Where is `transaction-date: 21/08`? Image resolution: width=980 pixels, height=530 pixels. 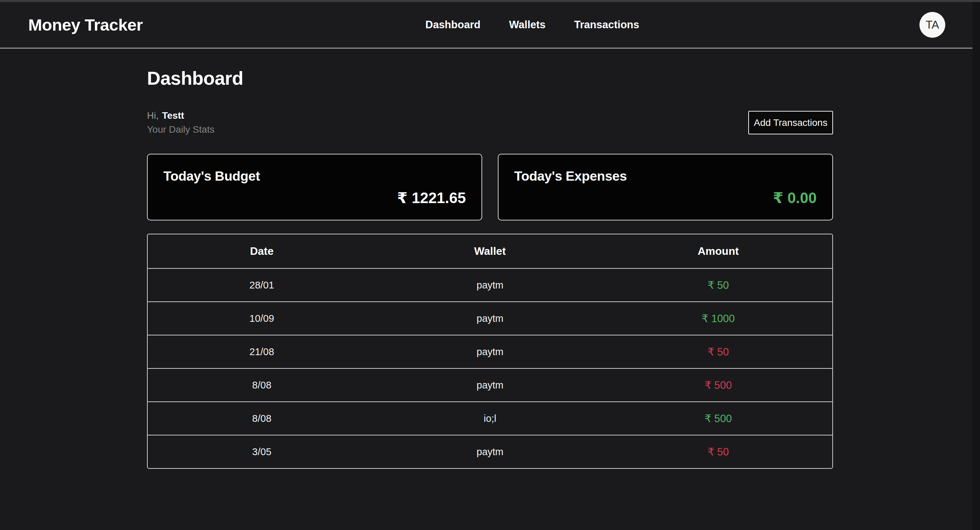 transaction-date: 21/08 is located at coordinates (262, 352).